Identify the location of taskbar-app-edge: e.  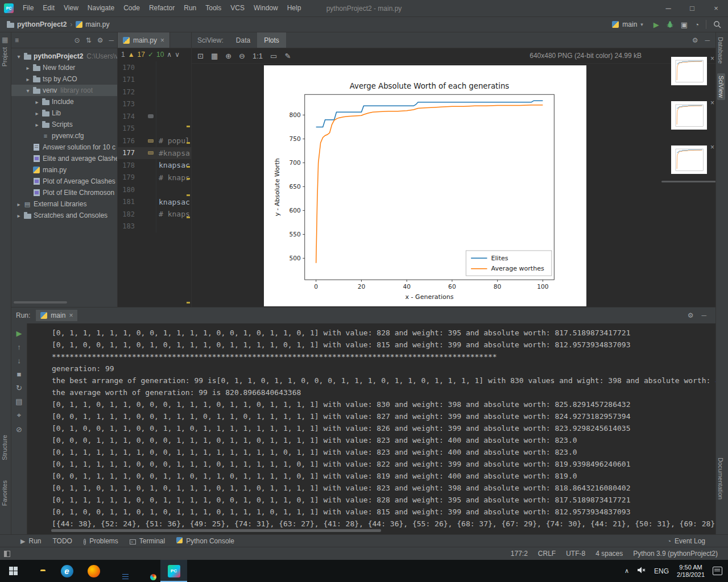
(67, 571).